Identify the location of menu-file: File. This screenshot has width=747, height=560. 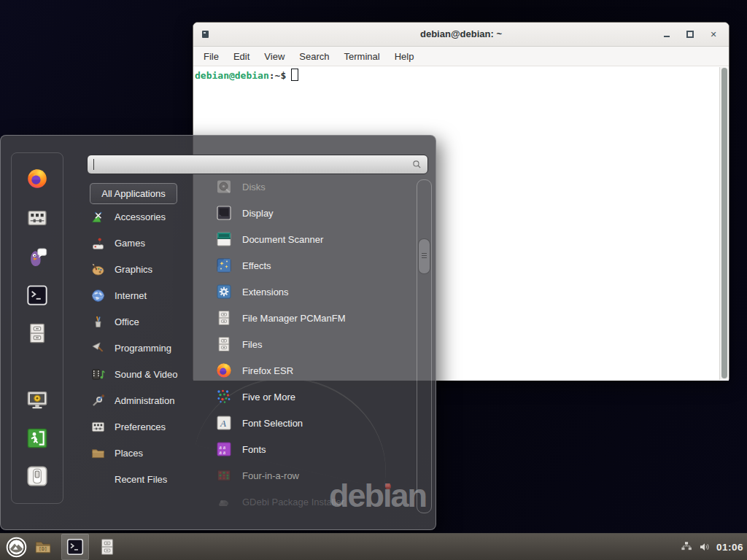
(212, 57).